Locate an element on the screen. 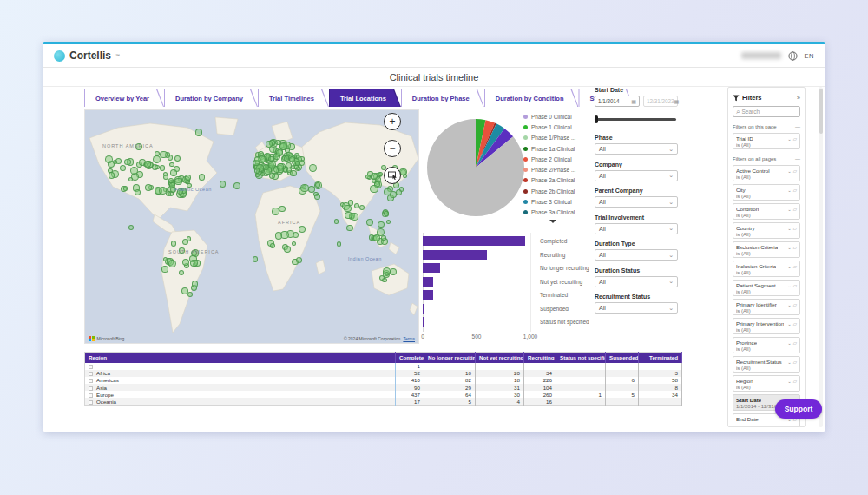 This screenshot has width=868, height=495. column-header-not-yet-recruiting: Not yet recruiting is located at coordinates (500, 358).